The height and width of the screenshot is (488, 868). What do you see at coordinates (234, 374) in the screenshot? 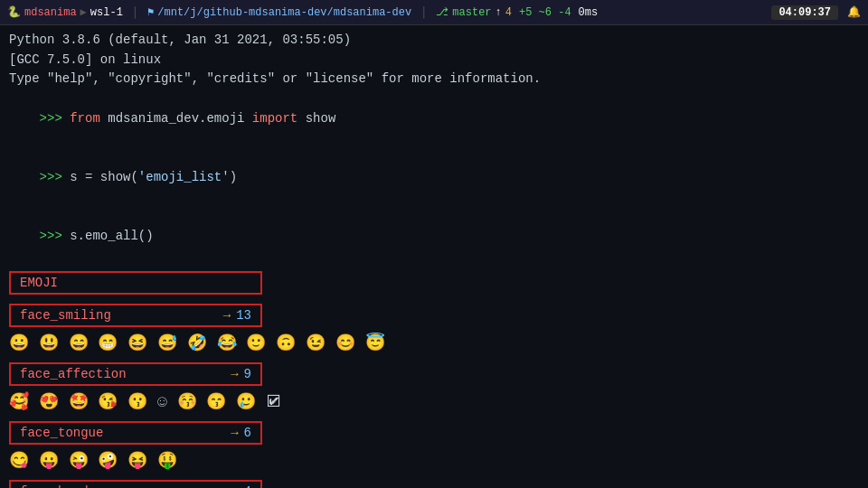
I see `arrow-affection: →` at bounding box center [234, 374].